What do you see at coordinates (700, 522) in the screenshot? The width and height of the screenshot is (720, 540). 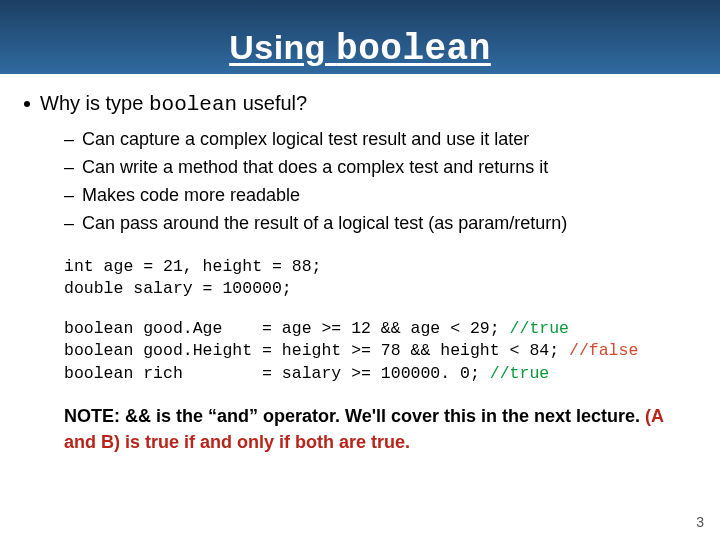 I see `page-number: 3` at bounding box center [700, 522].